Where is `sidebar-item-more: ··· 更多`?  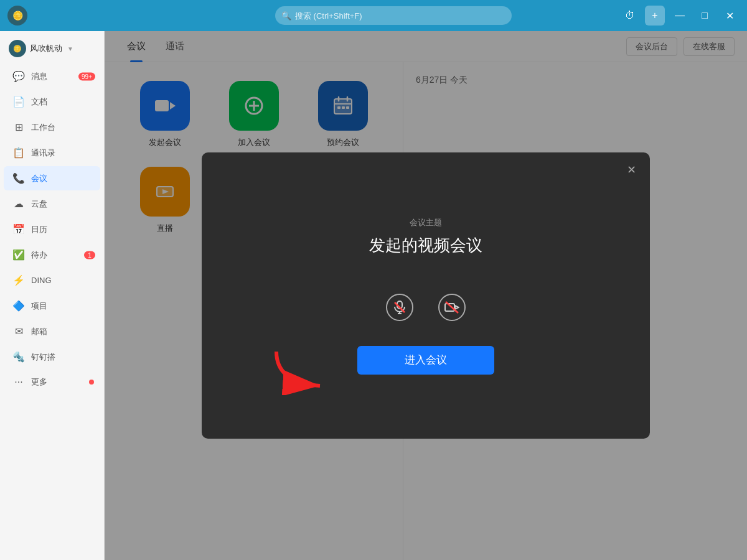 sidebar-item-more: ··· 更多 is located at coordinates (52, 382).